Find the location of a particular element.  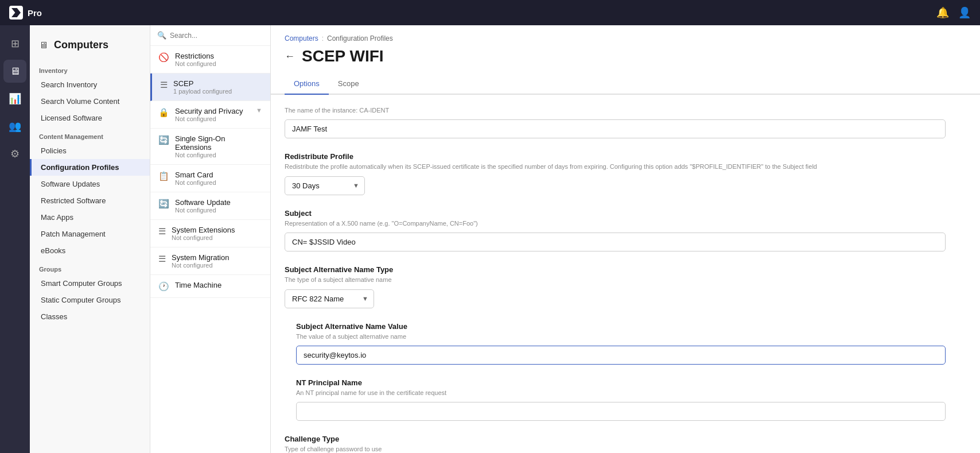

sidebar-section-inventory: Inventory is located at coordinates (90, 68).